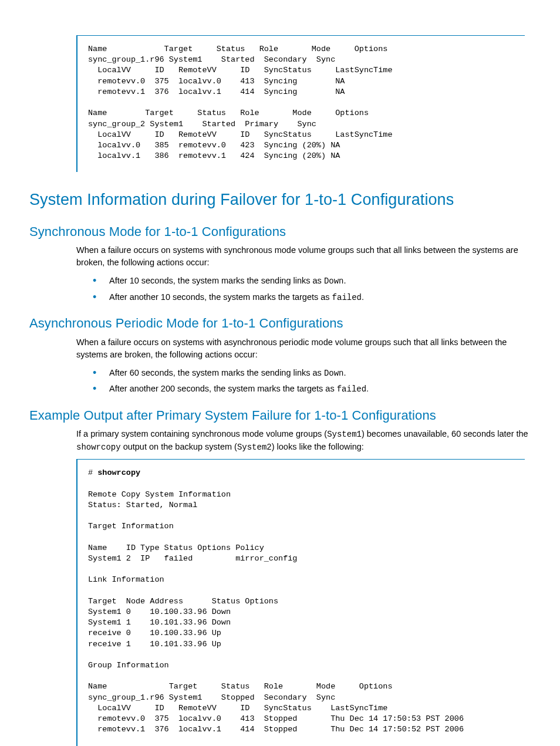 The width and height of the screenshot is (560, 746). Describe the element at coordinates (99, 447) in the screenshot. I see `inline-code: showrcopy` at that location.